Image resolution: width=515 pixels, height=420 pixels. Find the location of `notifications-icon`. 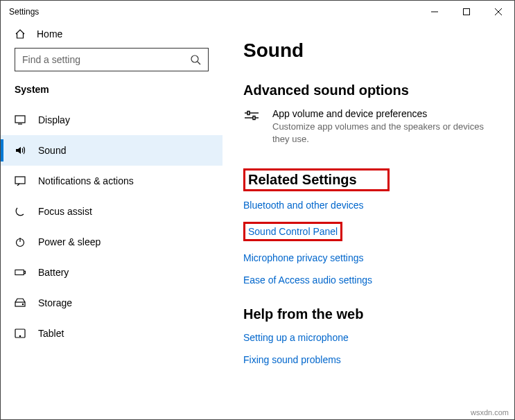

notifications-icon is located at coordinates (20, 181).